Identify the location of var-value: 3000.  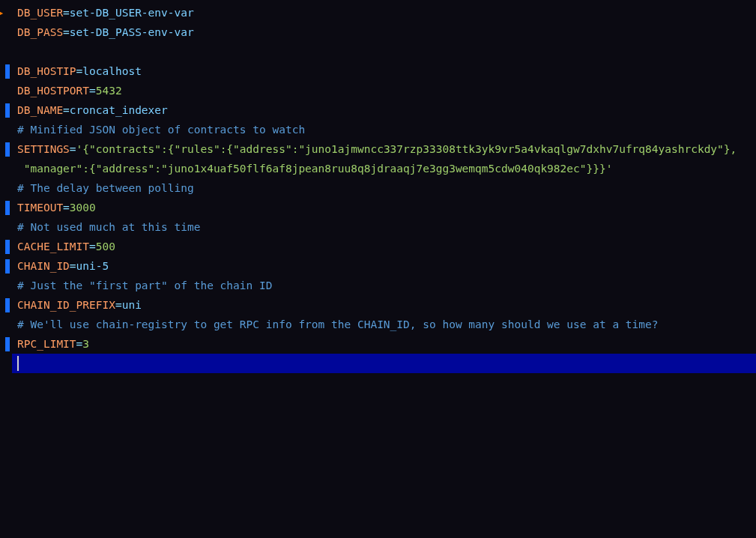
(82, 208).